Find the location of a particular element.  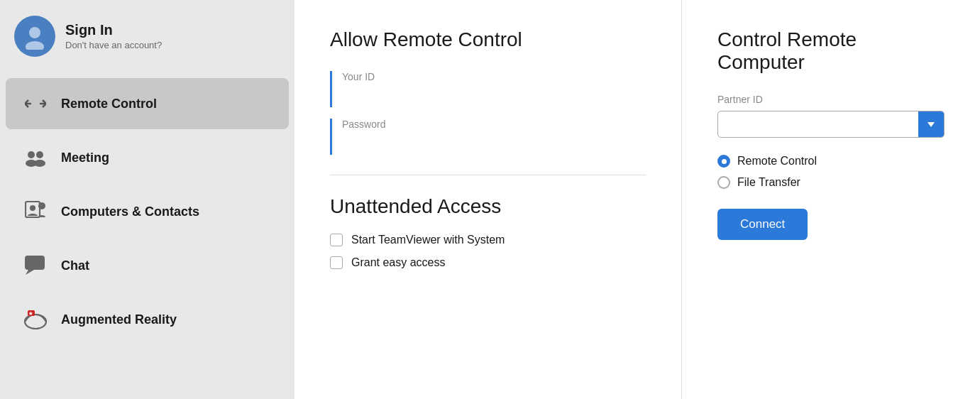

unattended-access-title: Unattended Access is located at coordinates (488, 207).